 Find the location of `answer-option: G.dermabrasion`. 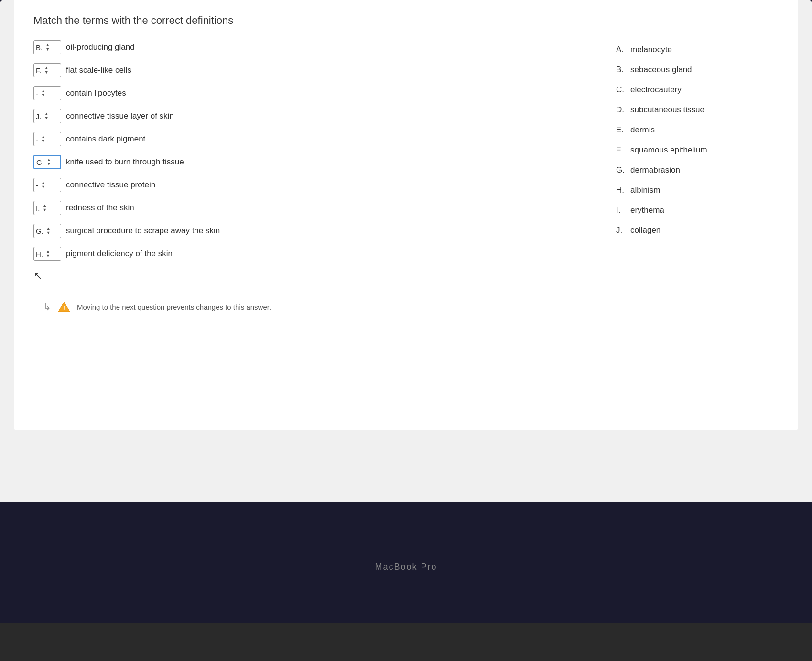

answer-option: G.dermabrasion is located at coordinates (697, 170).